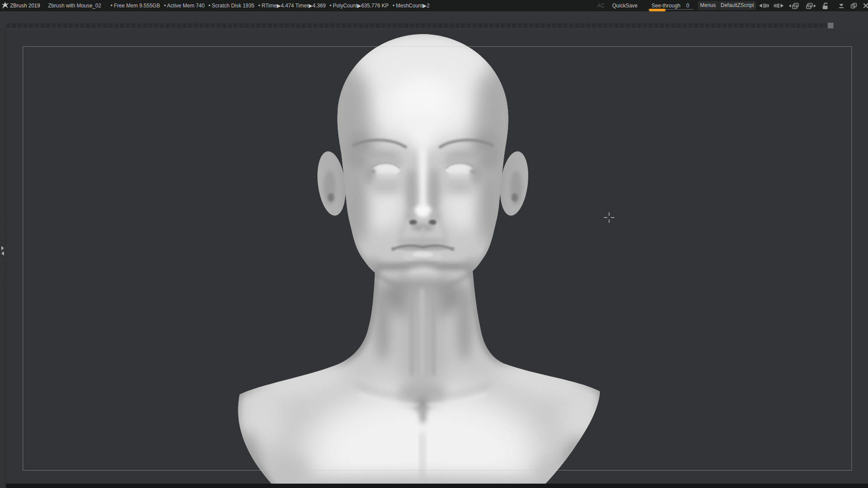 The height and width of the screenshot is (488, 868). What do you see at coordinates (74, 6) in the screenshot?
I see `project-title: Zbrush with Mouse_02` at bounding box center [74, 6].